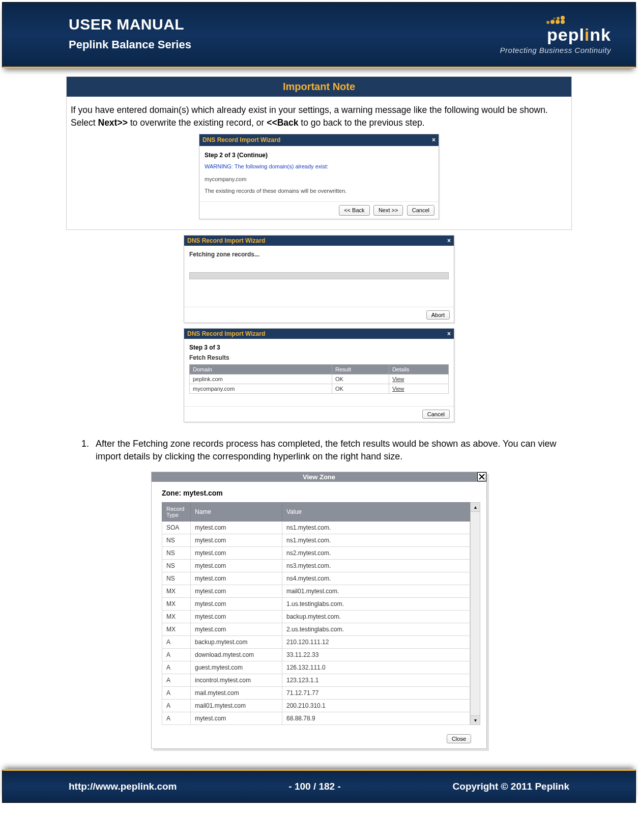  I want to click on cell: incontrol.mytest.com, so click(237, 680).